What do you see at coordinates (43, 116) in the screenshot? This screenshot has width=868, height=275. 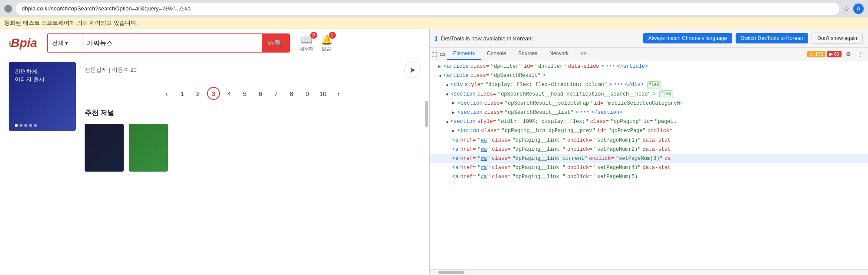 I see `left-sidebar: 간편하게,이티지 출시` at bounding box center [43, 116].